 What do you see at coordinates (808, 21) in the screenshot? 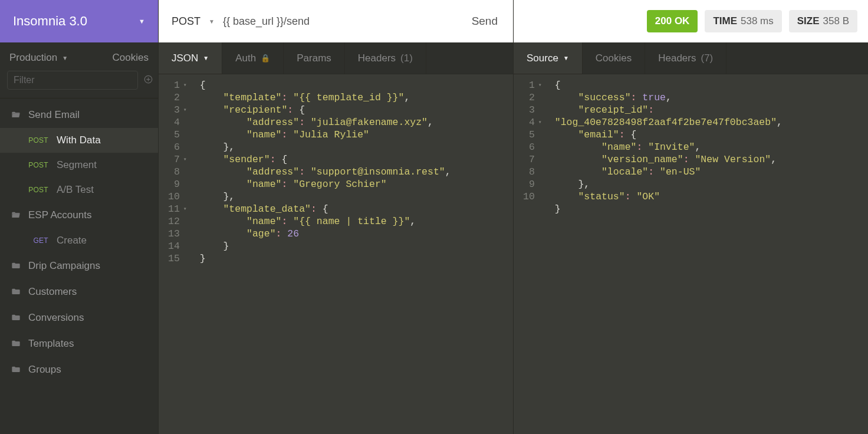
I see `size-label: SIZE` at bounding box center [808, 21].